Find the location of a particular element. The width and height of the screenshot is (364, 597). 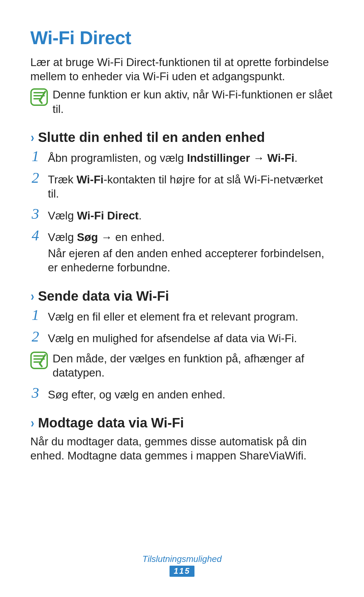

step-body: Træk Wi-Fi-kontakten til højre for at sl… is located at coordinates (191, 187).